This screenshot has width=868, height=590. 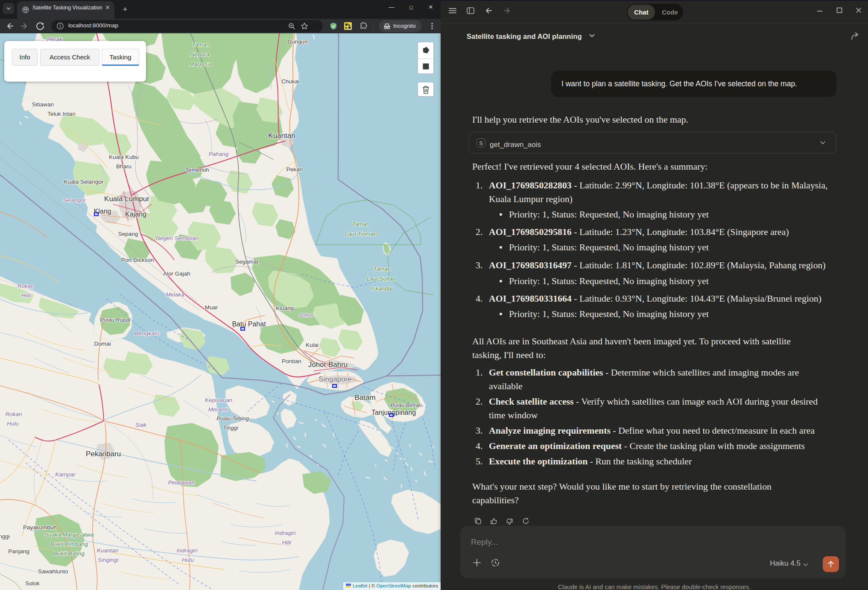 What do you see at coordinates (19, 551) in the screenshot?
I see `svg-text: Panjang` at bounding box center [19, 551].